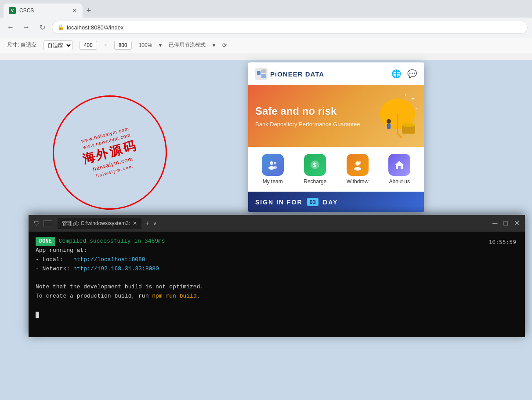 Image resolution: width=532 pixels, height=400 pixels. What do you see at coordinates (49, 259) in the screenshot?
I see `local-label: - Local:` at bounding box center [49, 259].